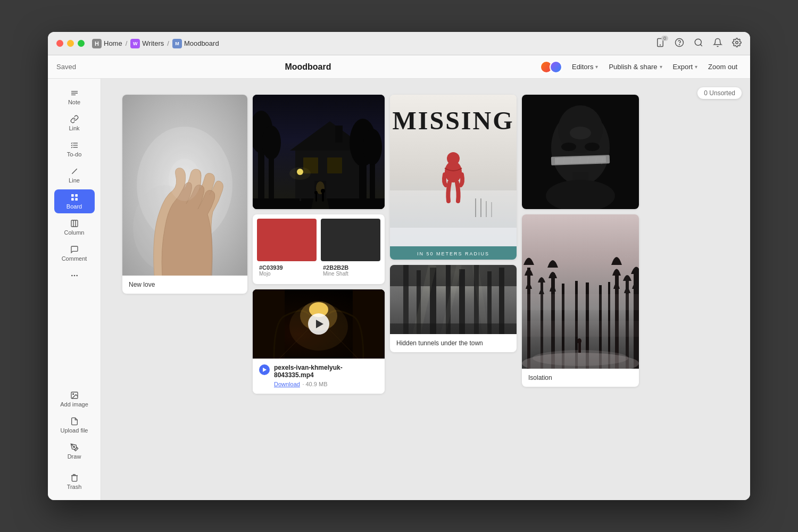 Image resolution: width=798 pixels, height=532 pixels. Describe the element at coordinates (74, 176) in the screenshot. I see `sidebar-item-line: Line` at that location.